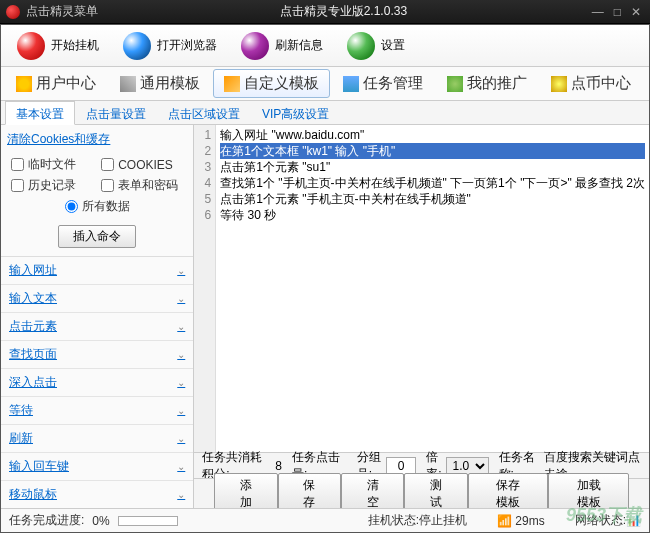 The image size is (650, 533). Describe the element at coordinates (128, 84) in the screenshot. I see `wrench-icon` at that location.